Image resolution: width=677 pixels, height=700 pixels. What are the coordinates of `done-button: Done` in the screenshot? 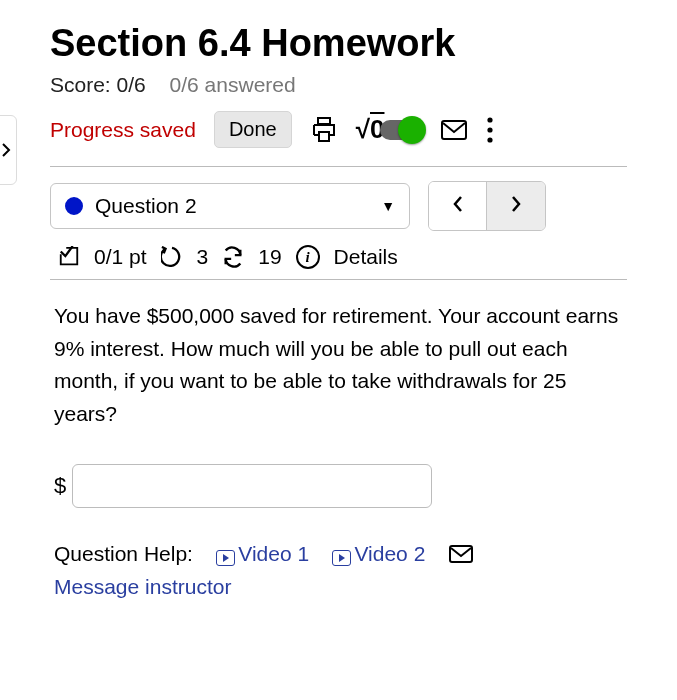 It's located at (253, 130).